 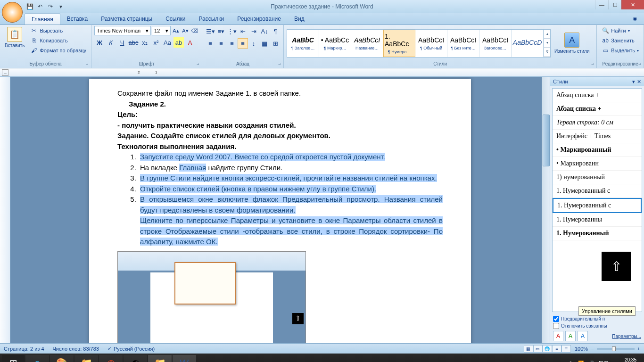 I want to click on tray-volume-icon: 🔊, so click(x=591, y=361).